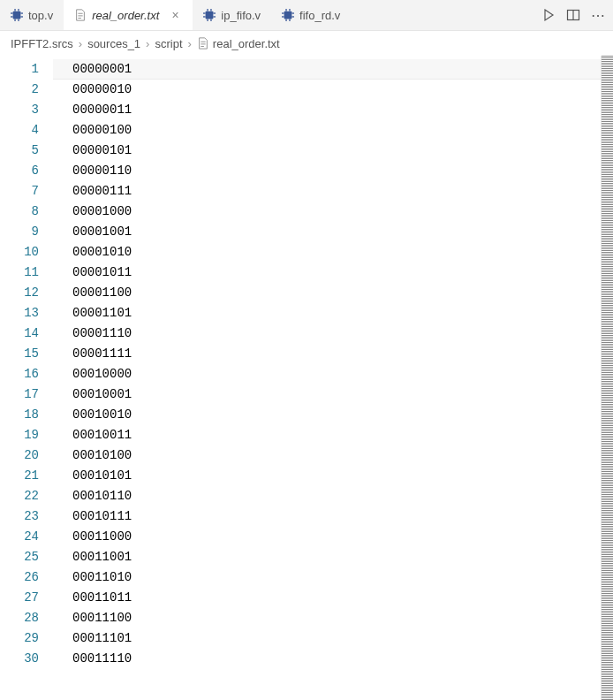 The width and height of the screenshot is (613, 700). I want to click on line-number: 14, so click(26, 334).